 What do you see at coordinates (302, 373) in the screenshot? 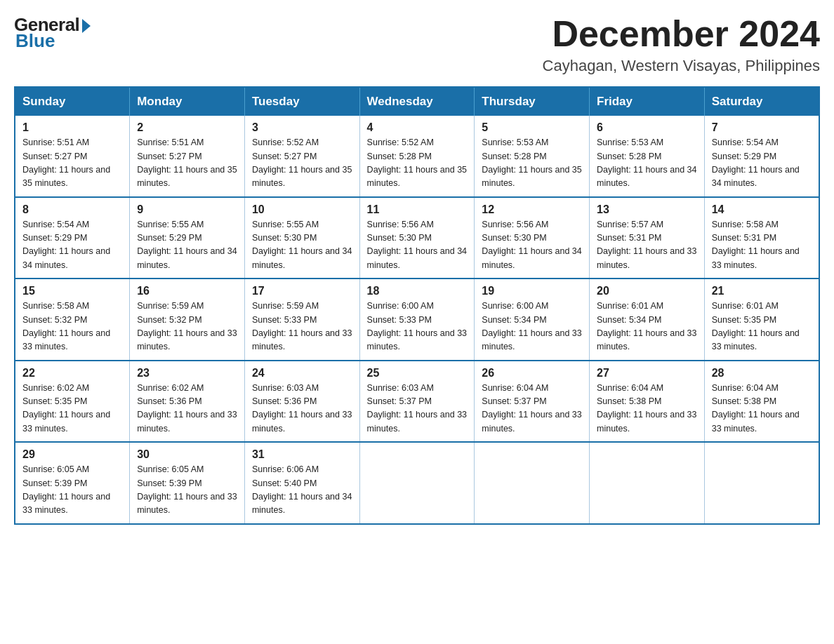
I see `day-number: 24` at bounding box center [302, 373].